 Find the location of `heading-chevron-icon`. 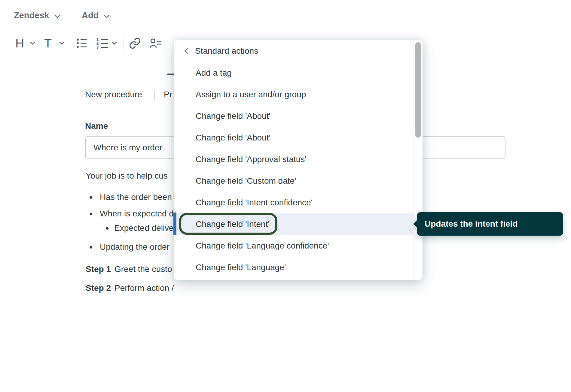

heading-chevron-icon is located at coordinates (32, 43).